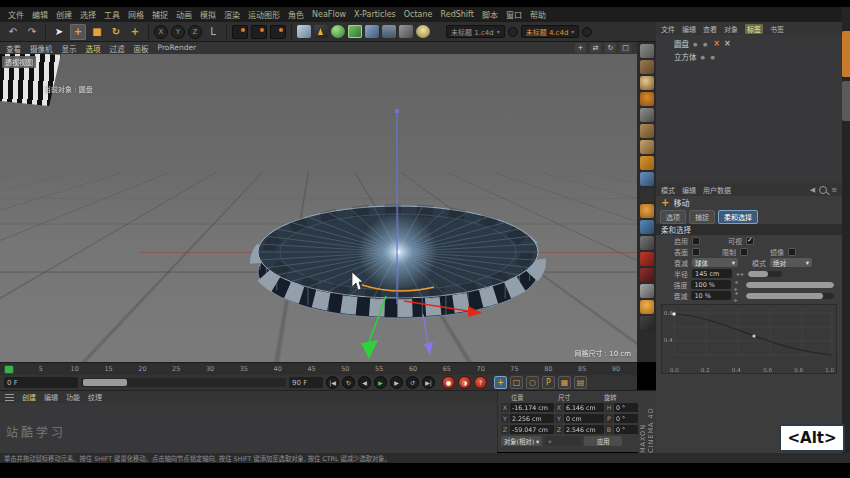  I want to click on material-manager: 创建编辑功能纹理, so click(248, 422).